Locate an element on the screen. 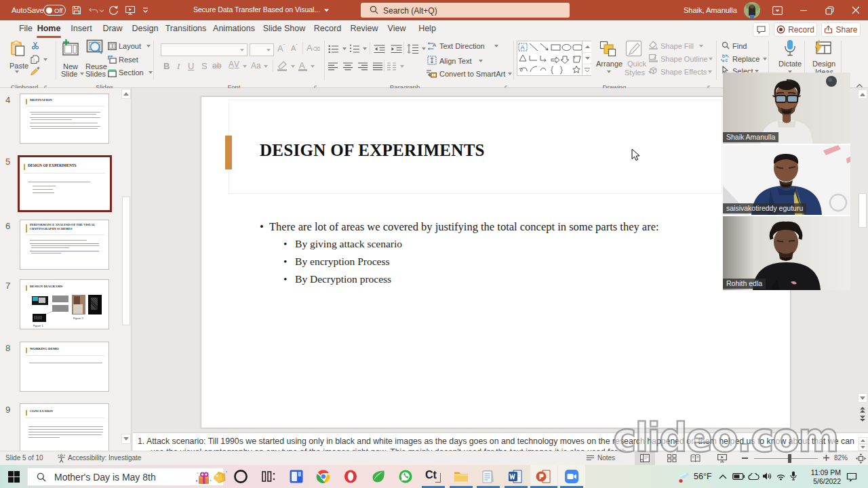 The width and height of the screenshot is (868, 488). slide-indicator: Slide 5 of 10 is located at coordinates (24, 458).